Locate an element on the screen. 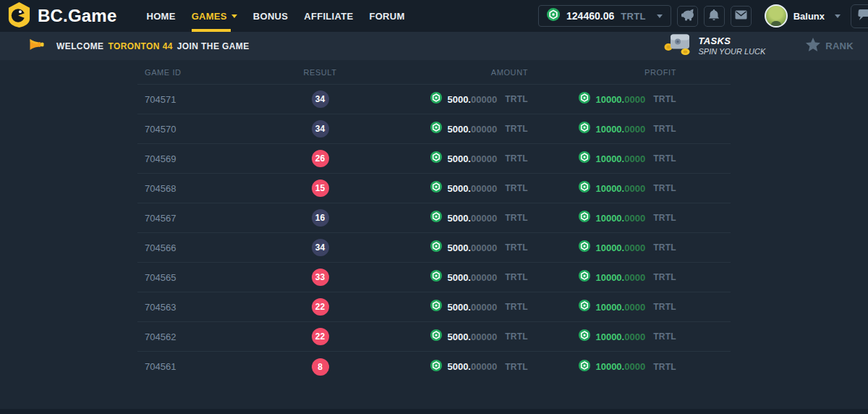 The width and height of the screenshot is (868, 414). table-row: 704562 22 5000. 00000 TRTL is located at coordinates (434, 337).